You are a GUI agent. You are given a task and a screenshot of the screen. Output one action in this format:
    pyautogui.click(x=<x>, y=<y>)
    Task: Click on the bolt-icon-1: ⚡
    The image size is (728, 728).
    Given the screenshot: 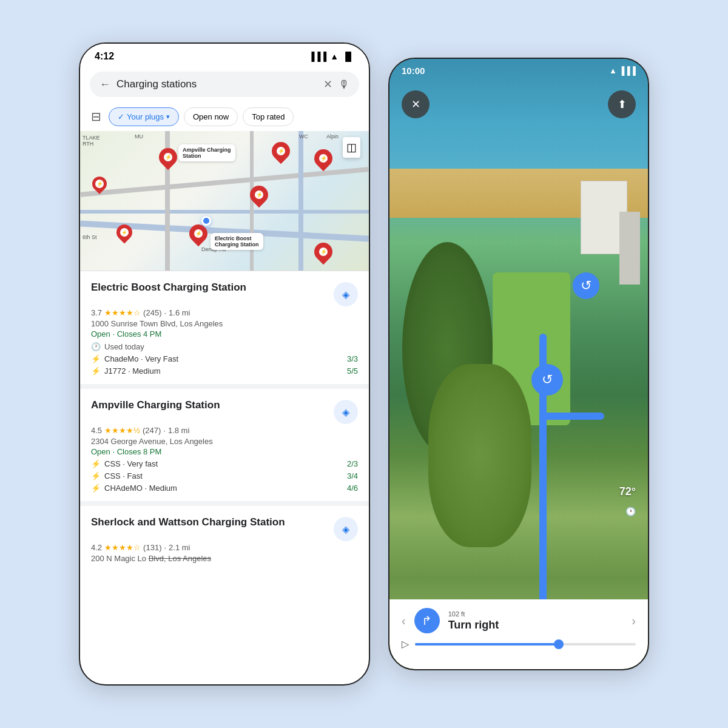 What is the action you would take?
    pyautogui.click(x=96, y=359)
    